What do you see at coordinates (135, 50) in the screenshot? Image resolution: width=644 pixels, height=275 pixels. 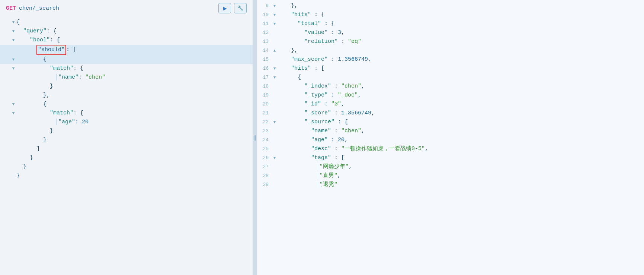 I see `code-content: "should": [` at bounding box center [135, 50].